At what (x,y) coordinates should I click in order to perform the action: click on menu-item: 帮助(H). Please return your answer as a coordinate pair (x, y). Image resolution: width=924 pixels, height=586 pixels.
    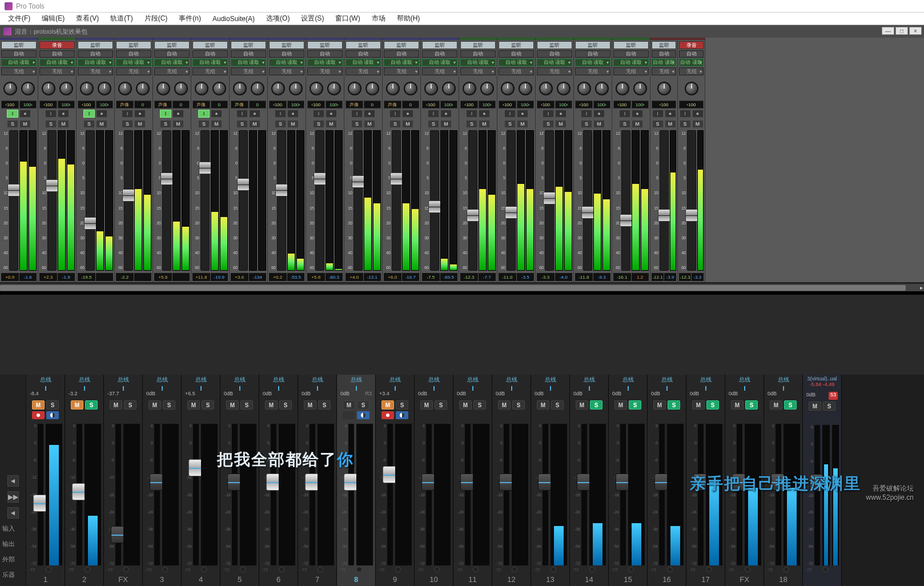
    Looking at the image, I should click on (409, 18).